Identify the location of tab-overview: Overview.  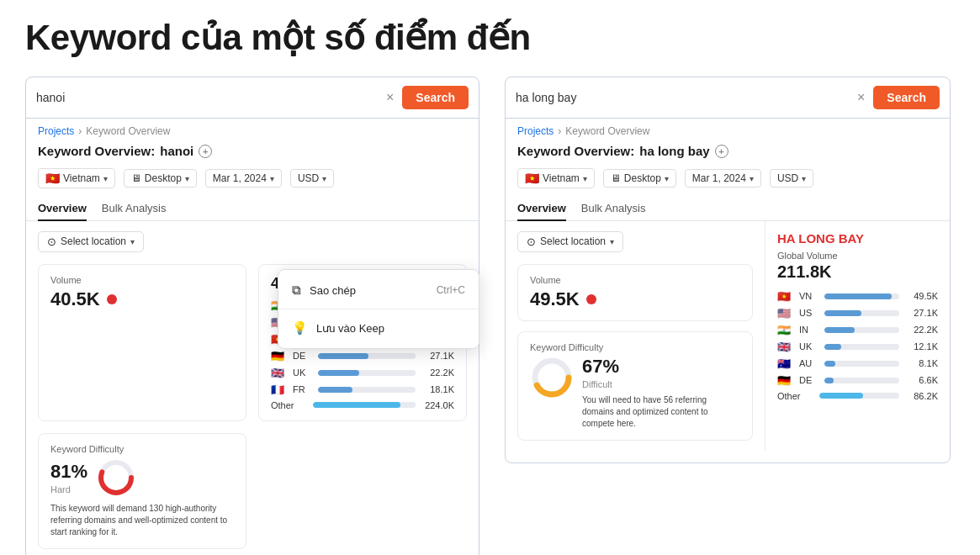
(62, 209).